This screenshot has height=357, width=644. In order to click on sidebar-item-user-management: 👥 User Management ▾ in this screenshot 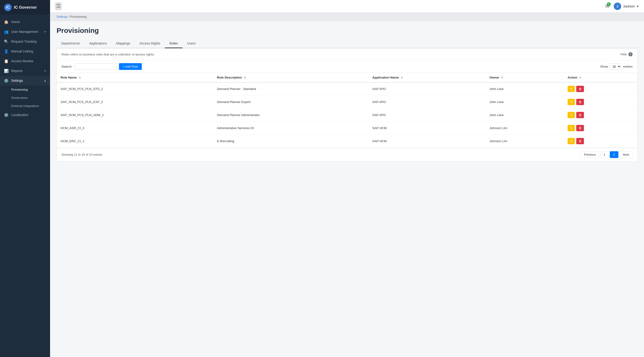, I will do `click(25, 32)`.